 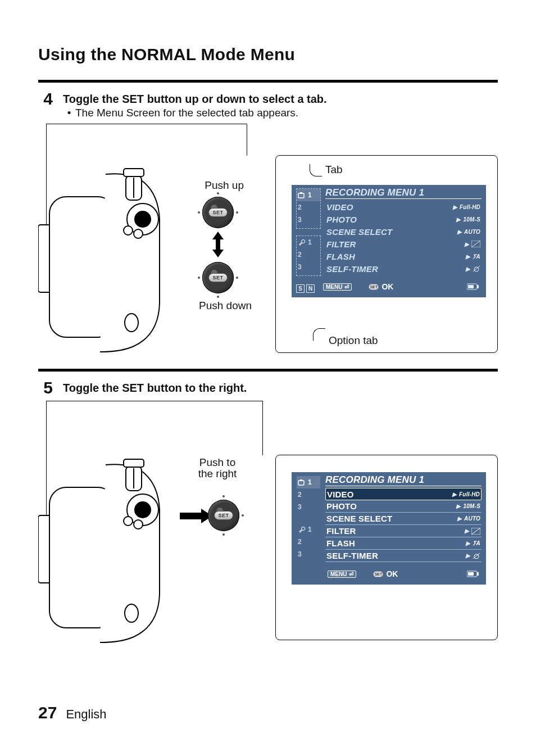 What do you see at coordinates (334, 170) in the screenshot?
I see `tab-callout-text: Tab` at bounding box center [334, 170].